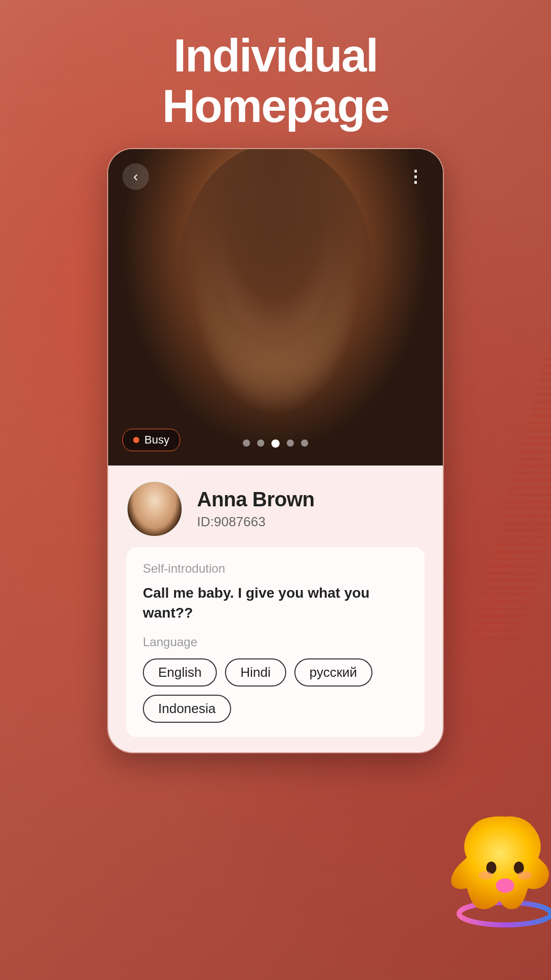  Describe the element at coordinates (276, 642) in the screenshot. I see `intro-card: Self-introdution Call me baby. I give yo…` at that location.